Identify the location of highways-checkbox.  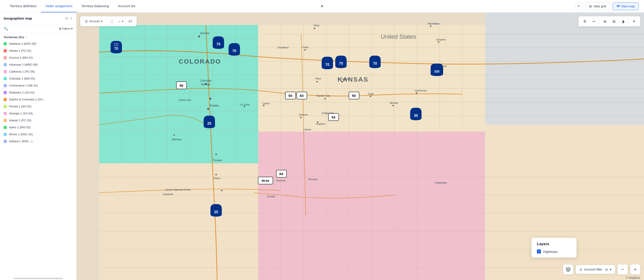
(539, 252).